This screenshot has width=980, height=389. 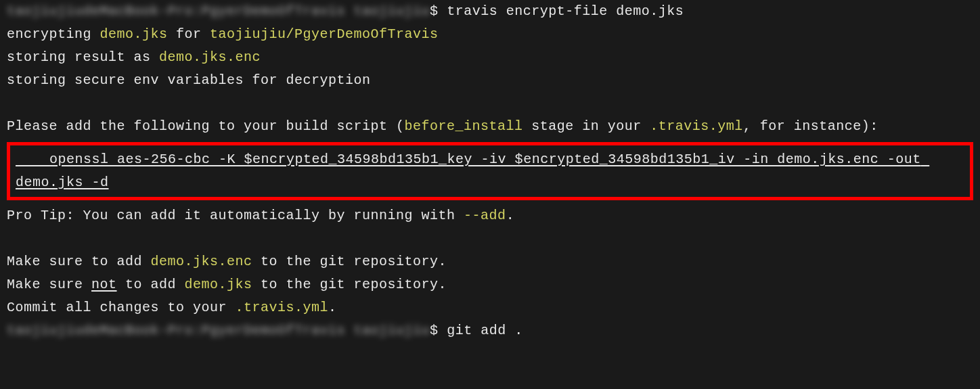 What do you see at coordinates (490, 127) in the screenshot?
I see `terminal-output-instruction: Please add the following to your build s…` at bounding box center [490, 127].